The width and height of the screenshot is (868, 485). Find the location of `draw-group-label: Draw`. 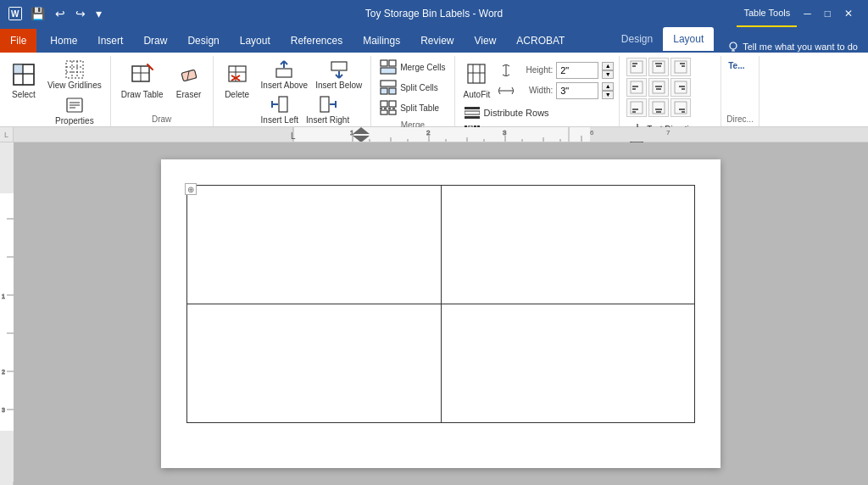

draw-group-label: Draw is located at coordinates (162, 120).